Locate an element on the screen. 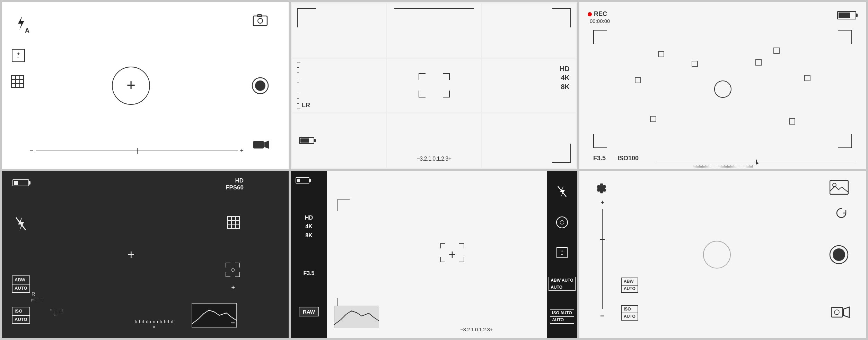 This screenshot has height=340, width=868. camera-shutter-icon is located at coordinates (260, 86).